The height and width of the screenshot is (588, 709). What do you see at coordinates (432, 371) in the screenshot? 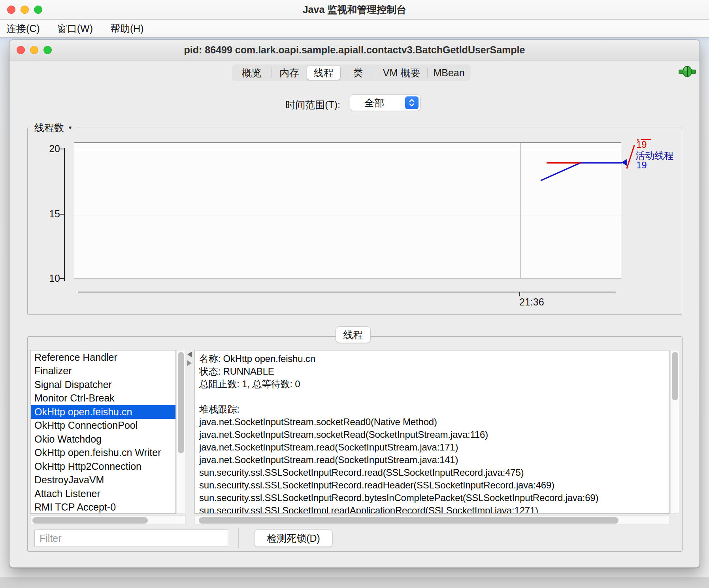
I see `thread-state-line: 状态: RUNNABLE` at bounding box center [432, 371].